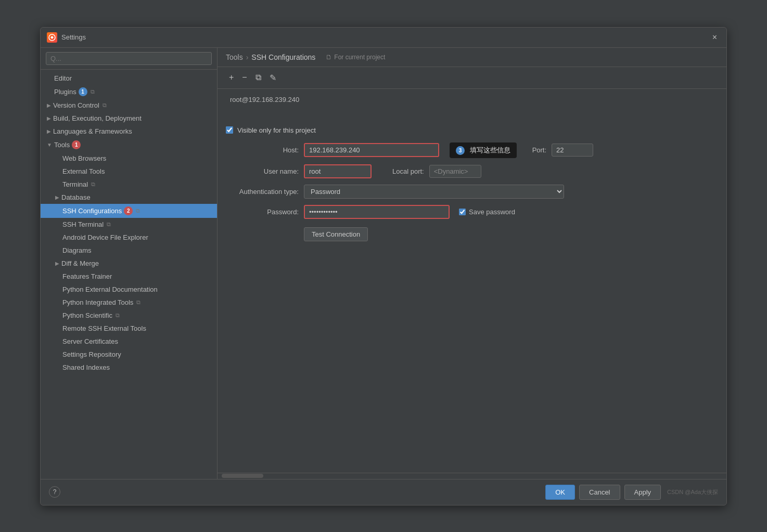  I want to click on visible-only-label: Visible only for this project, so click(277, 130).